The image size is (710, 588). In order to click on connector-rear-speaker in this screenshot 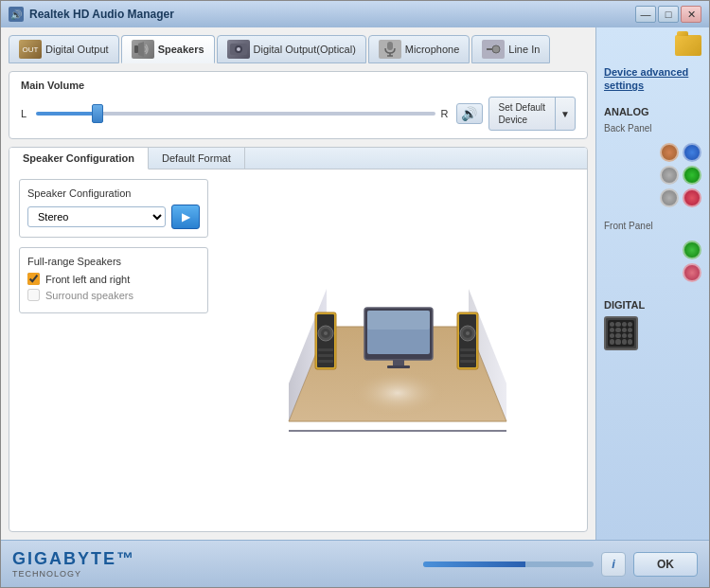, I will do `click(692, 198)`.